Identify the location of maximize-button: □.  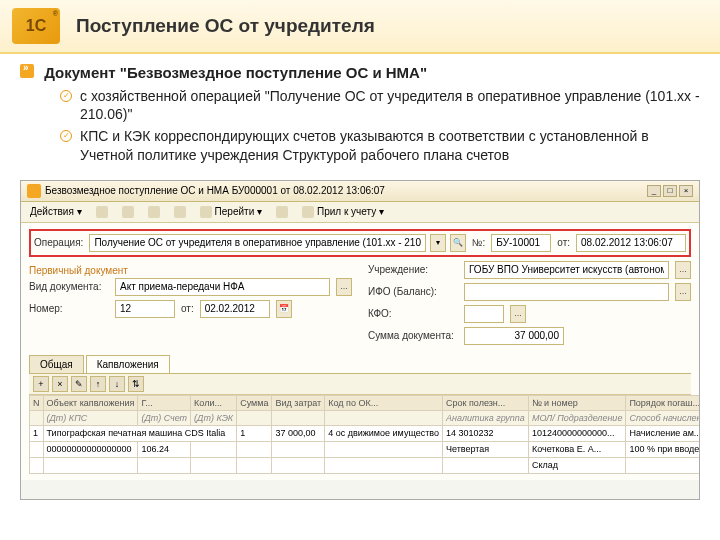
(670, 191).